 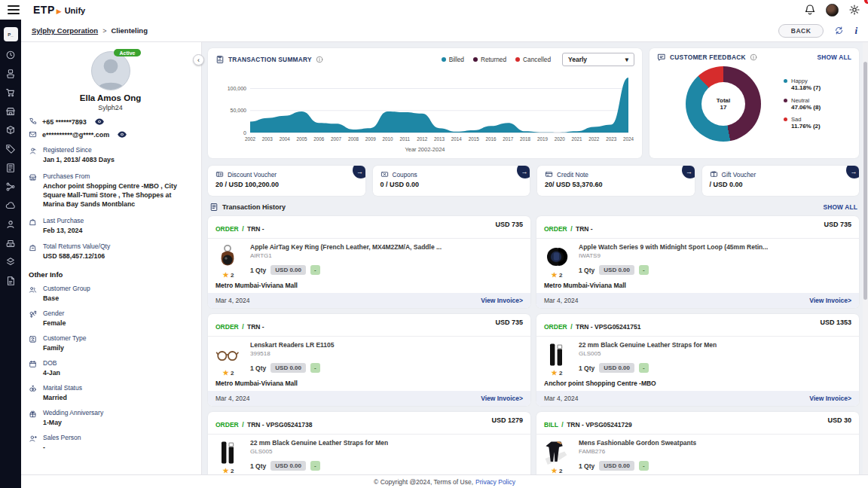 I want to click on product-sku: AIRTG1, so click(x=346, y=256).